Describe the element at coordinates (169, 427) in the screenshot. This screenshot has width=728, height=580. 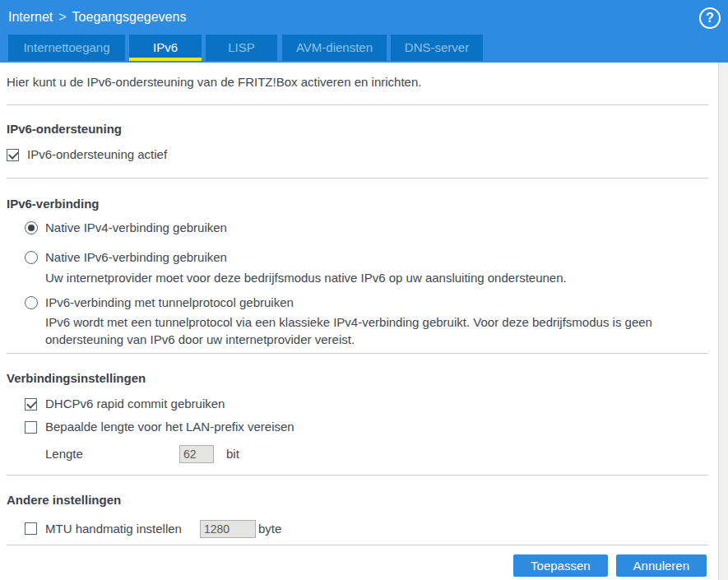
I see `lan-prefix-label: Bepaalde lengte voor het LAN-prefix vere…` at that location.